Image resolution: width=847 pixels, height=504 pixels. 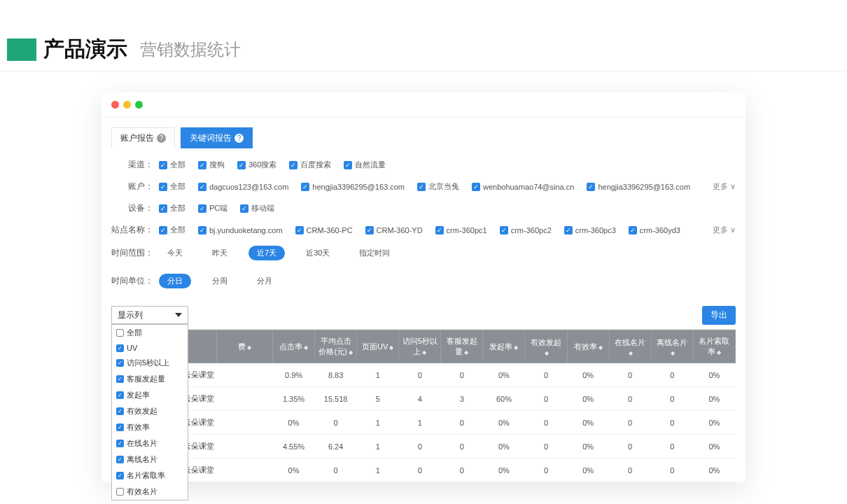 I want to click on column-toggle-item: 有效名片, so click(x=150, y=491).